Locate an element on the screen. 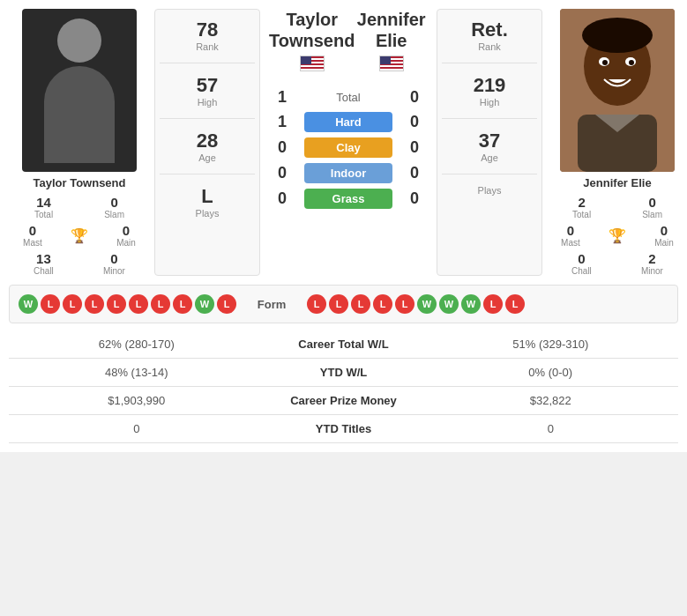 This screenshot has width=687, height=616. p1-chall-lbl: Chall is located at coordinates (44, 271).